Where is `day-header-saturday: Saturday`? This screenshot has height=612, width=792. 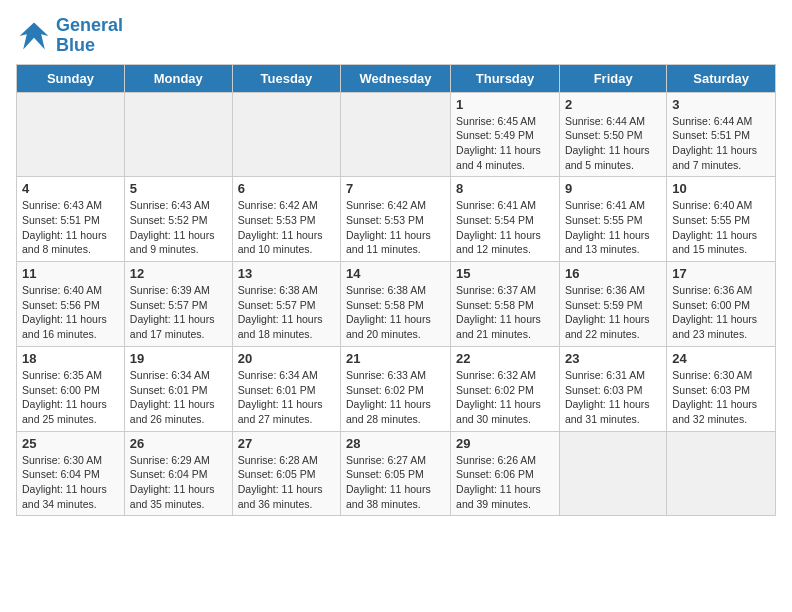
day-header-saturday: Saturday is located at coordinates (722, 78).